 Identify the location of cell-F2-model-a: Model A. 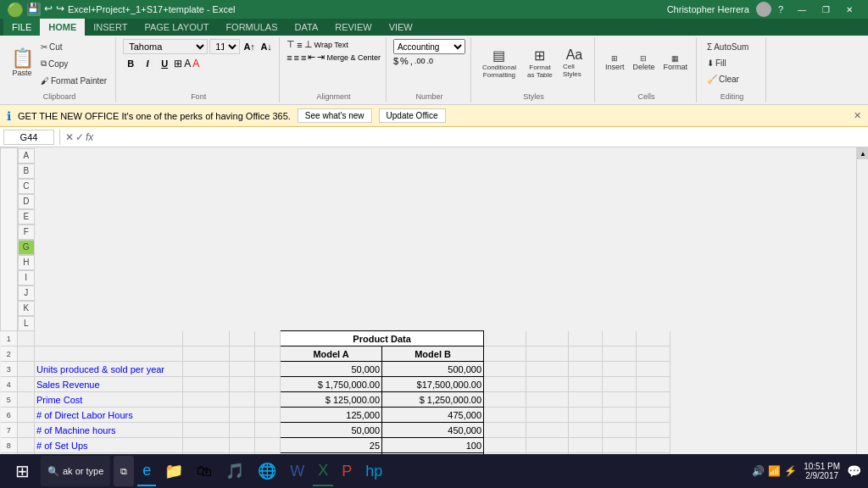
(331, 354).